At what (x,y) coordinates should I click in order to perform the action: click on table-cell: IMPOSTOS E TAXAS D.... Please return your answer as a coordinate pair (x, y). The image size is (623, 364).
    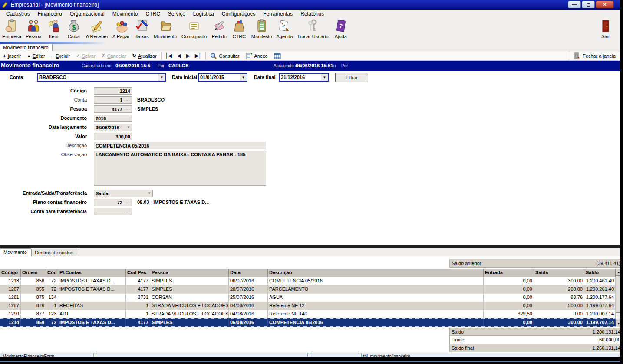
    Looking at the image, I should click on (92, 289).